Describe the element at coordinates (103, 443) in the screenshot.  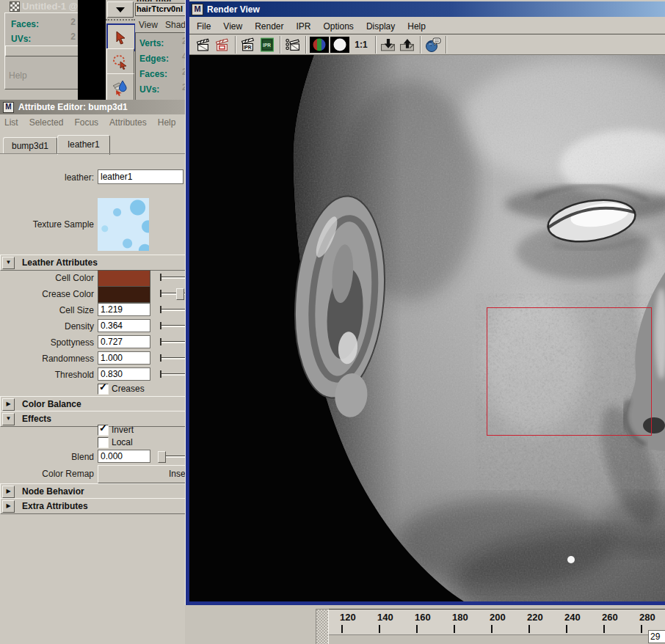
I see `local-checkbox` at that location.